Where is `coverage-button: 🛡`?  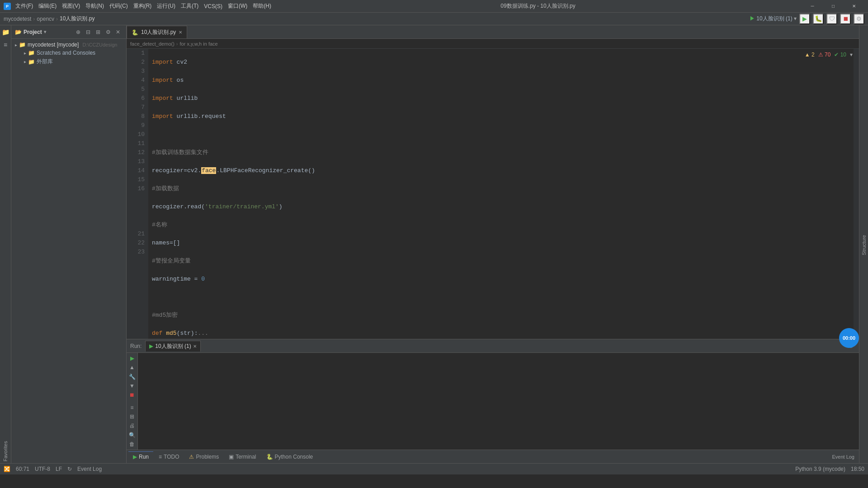
coverage-button: 🛡 is located at coordinates (832, 19).